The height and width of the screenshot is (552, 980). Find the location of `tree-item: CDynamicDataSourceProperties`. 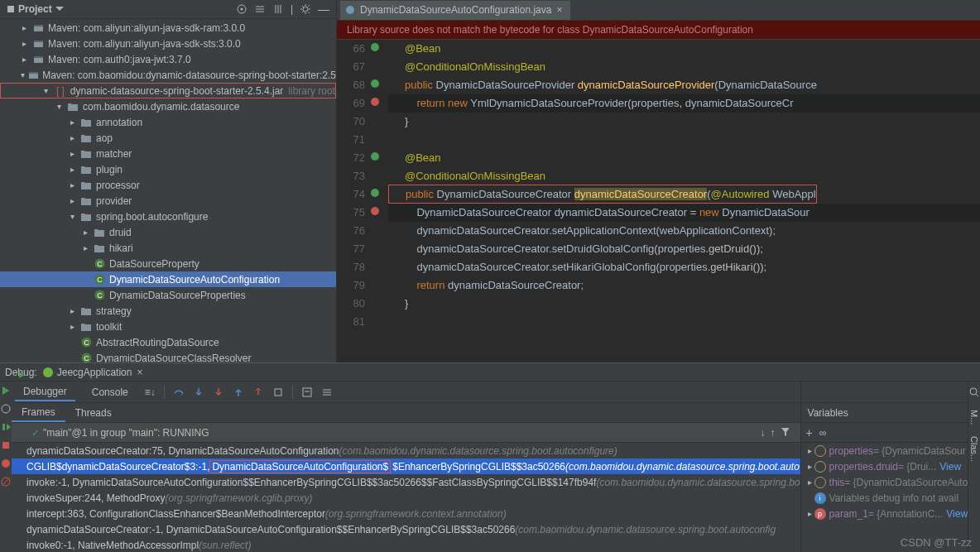

tree-item: CDynamicDataSourceProperties is located at coordinates (168, 295).